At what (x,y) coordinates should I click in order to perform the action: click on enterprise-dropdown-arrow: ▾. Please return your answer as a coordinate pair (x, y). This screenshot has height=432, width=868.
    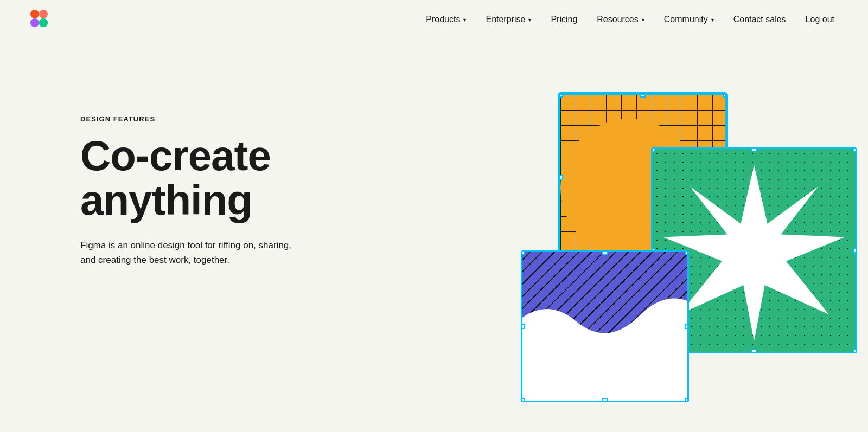
    Looking at the image, I should click on (529, 20).